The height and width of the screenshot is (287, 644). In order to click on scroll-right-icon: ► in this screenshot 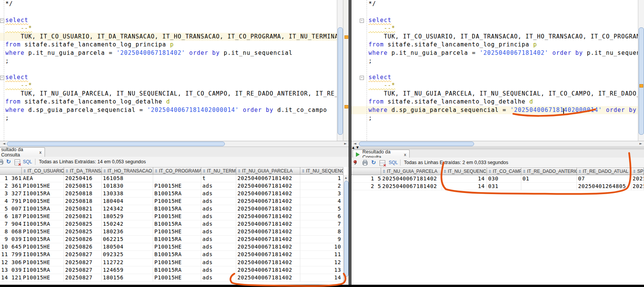, I will do `click(345, 144)`.